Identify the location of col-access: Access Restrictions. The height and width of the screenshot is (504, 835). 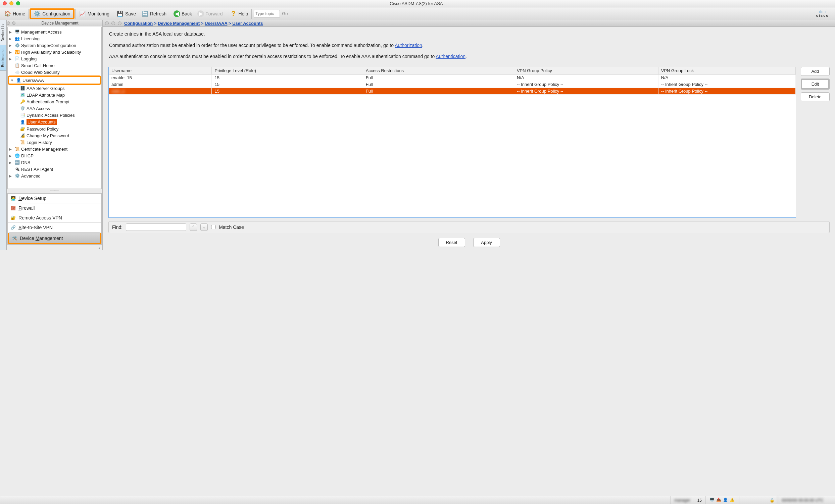
(439, 71).